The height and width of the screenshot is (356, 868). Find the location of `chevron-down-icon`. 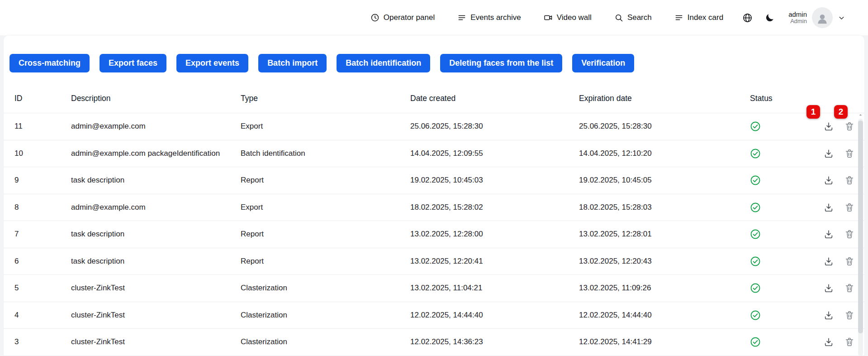

chevron-down-icon is located at coordinates (841, 18).